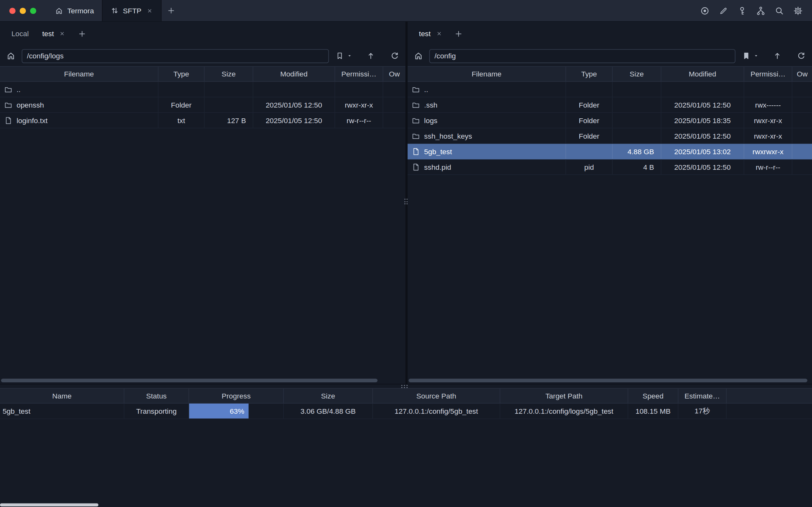 Image resolution: width=812 pixels, height=507 pixels. Describe the element at coordinates (705, 10) in the screenshot. I see `record-icon` at that location.